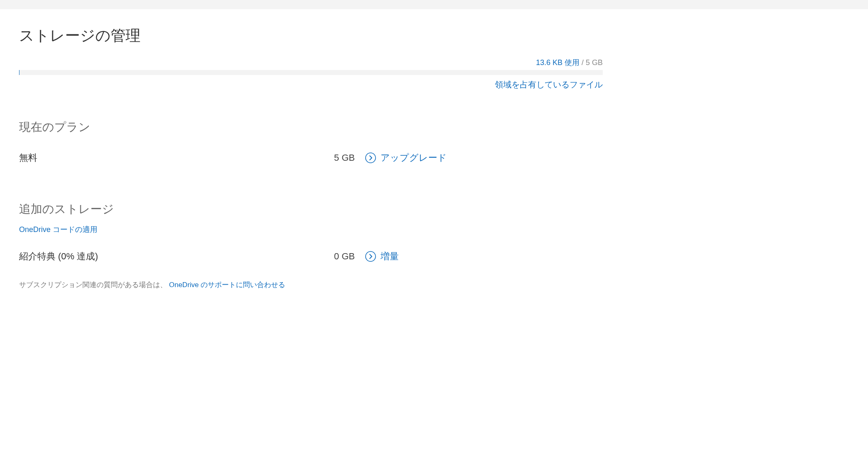 The width and height of the screenshot is (868, 464). What do you see at coordinates (227, 285) in the screenshot?
I see `support-link: OneDrive のサポートに問い合わせる` at bounding box center [227, 285].